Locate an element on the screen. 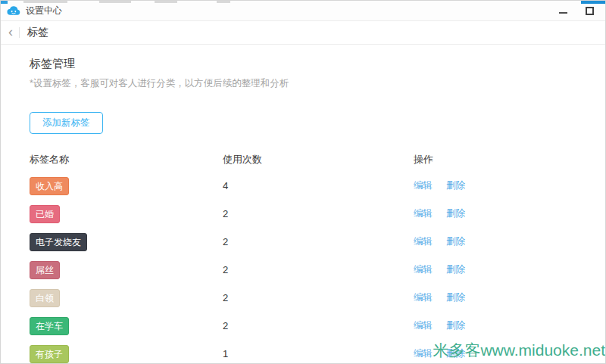 This screenshot has width=606, height=364. table-header-row: 标签名称 使用次数 操作 is located at coordinates (317, 160).